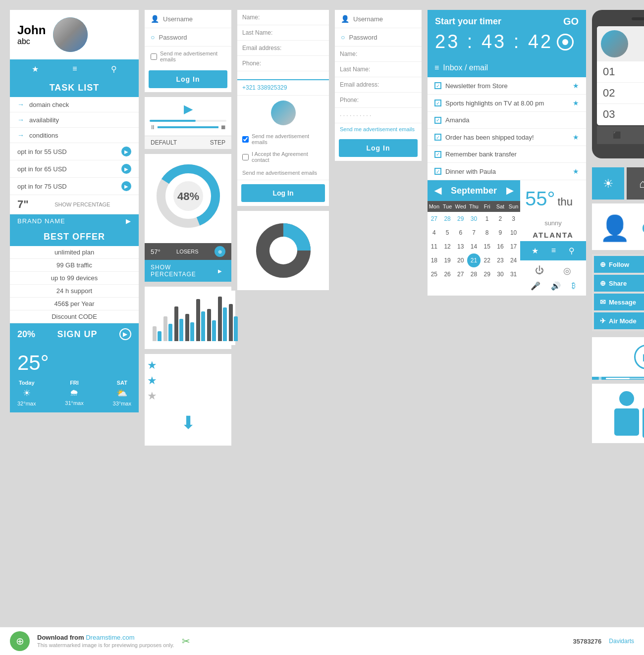 The height and width of the screenshot is (655, 644). I want to click on cal-cell: 16, so click(500, 247).